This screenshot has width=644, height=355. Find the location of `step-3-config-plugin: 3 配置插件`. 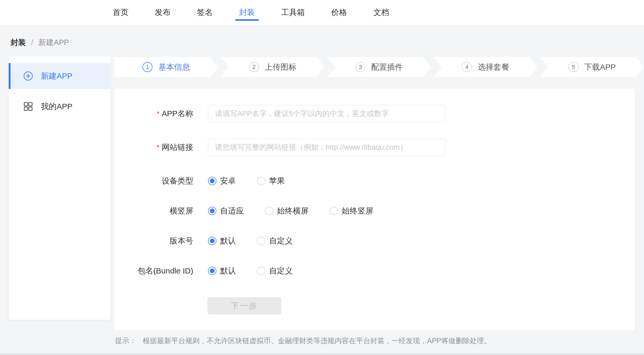

step-3-config-plugin: 3 配置插件 is located at coordinates (379, 67).